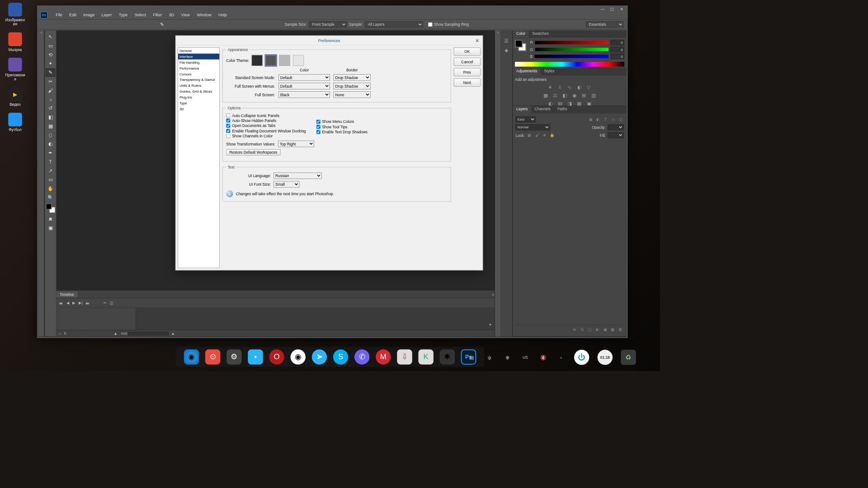 The image size is (868, 488). What do you see at coordinates (521, 34) in the screenshot?
I see `tab-color: Color` at bounding box center [521, 34].